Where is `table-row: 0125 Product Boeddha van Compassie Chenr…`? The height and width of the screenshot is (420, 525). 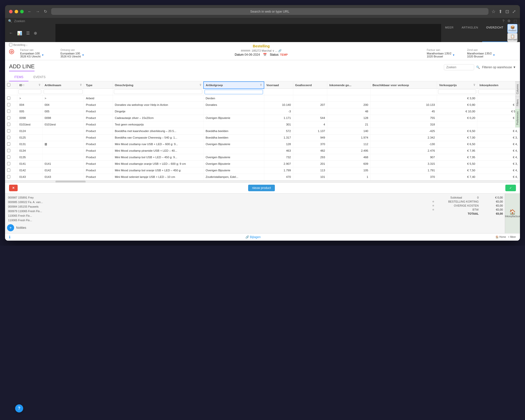
table-row: 0125 Product Boeddha van Compassie Chenr… is located at coordinates (262, 138).